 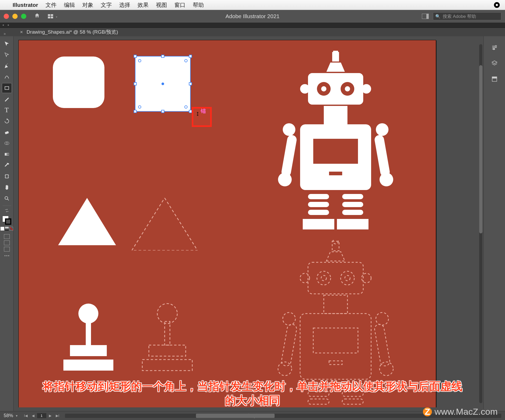 What do you see at coordinates (497, 5) in the screenshot?
I see `status-dot-icon` at bounding box center [497, 5].